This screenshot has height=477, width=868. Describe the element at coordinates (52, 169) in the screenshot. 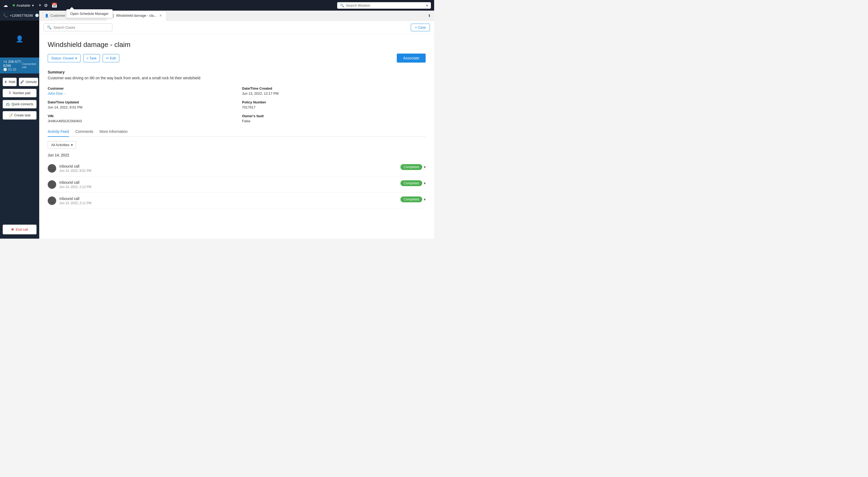

I see `phone-activity-icon-1: 📞` at that location.